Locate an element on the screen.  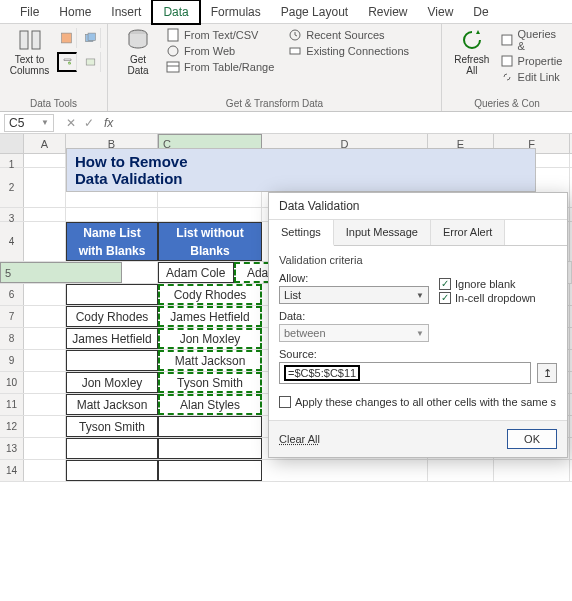
text-to-columns-icon is located at coordinates (30, 40).